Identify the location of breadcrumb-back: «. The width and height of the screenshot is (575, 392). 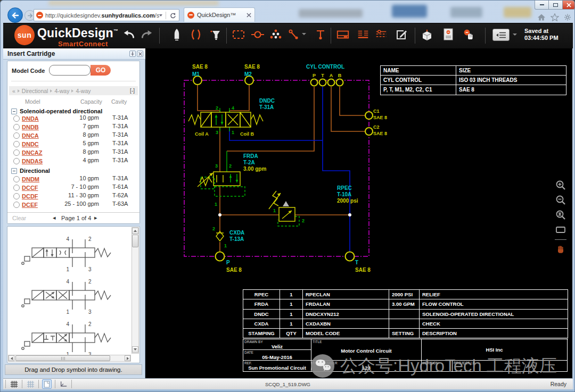
(14, 91).